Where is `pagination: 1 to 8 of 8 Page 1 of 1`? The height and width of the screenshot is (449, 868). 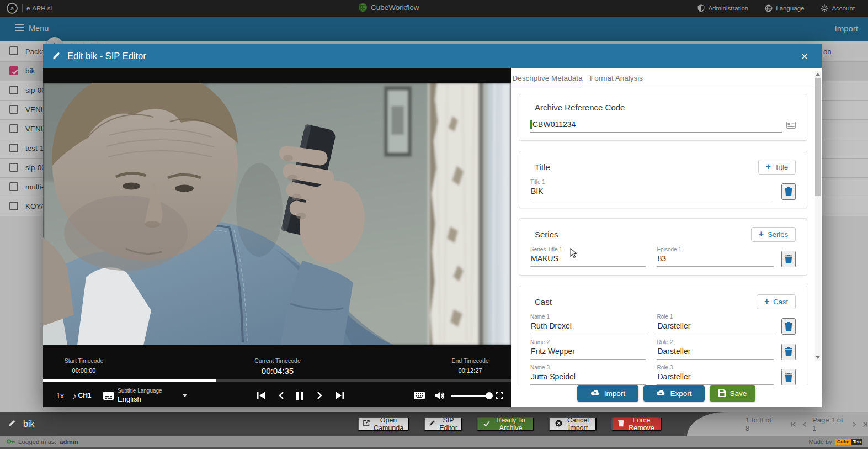
pagination: 1 to 8 of 8 Page 1 of 1 is located at coordinates (778, 424).